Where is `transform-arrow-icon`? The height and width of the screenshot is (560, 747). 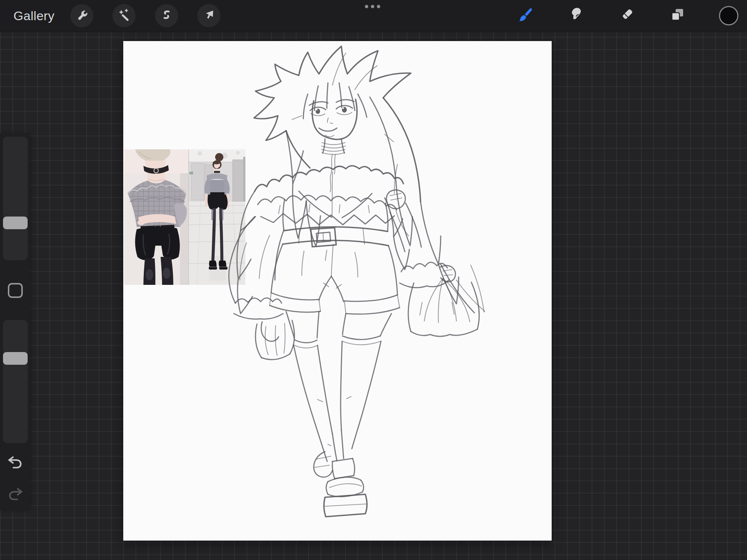
transform-arrow-icon is located at coordinates (209, 16).